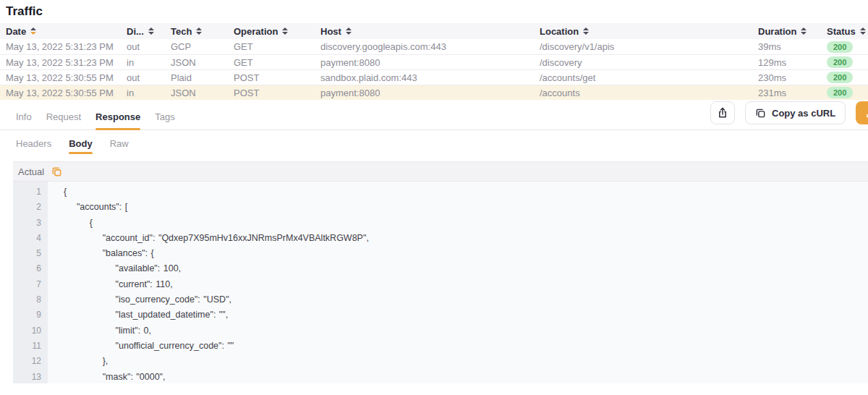 The image size is (868, 395). Describe the element at coordinates (30, 192) in the screenshot. I see `line-number: 1` at that location.